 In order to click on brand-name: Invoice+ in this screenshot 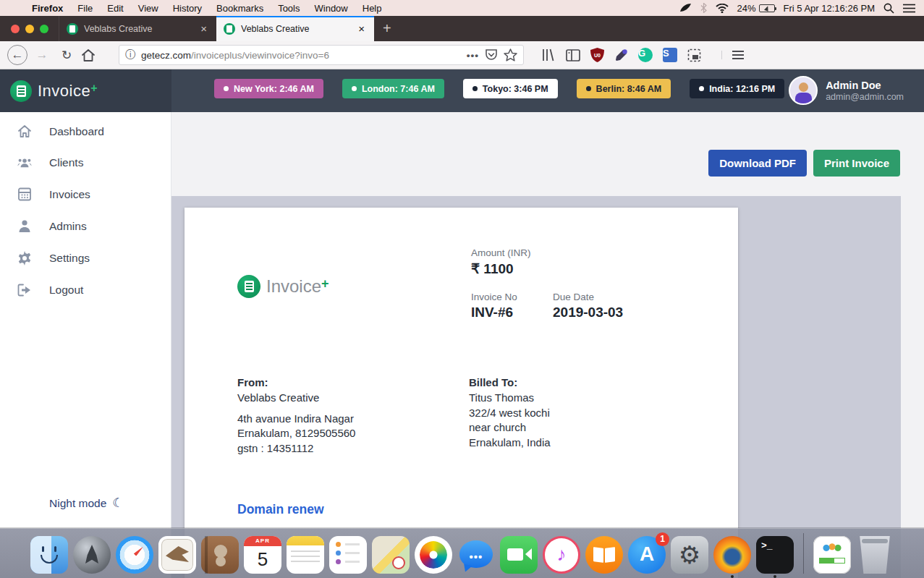, I will do `click(68, 91)`.